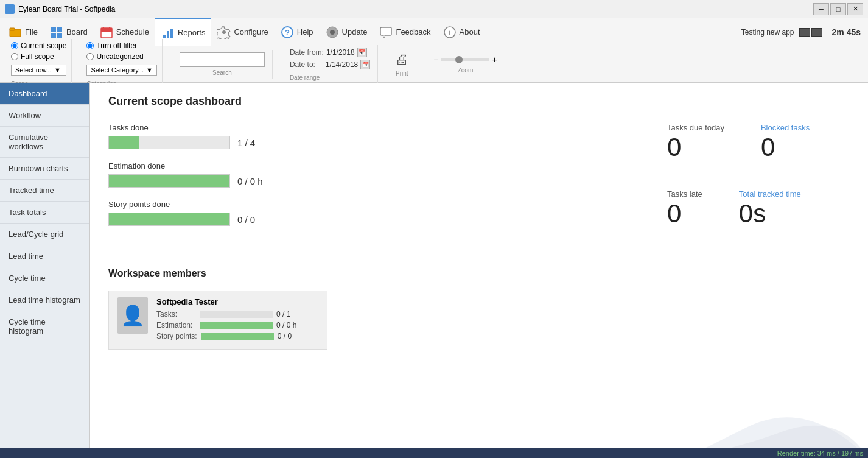 The height and width of the screenshot is (458, 868). What do you see at coordinates (330, 78) in the screenshot?
I see `date-range-label: Date range` at bounding box center [330, 78].